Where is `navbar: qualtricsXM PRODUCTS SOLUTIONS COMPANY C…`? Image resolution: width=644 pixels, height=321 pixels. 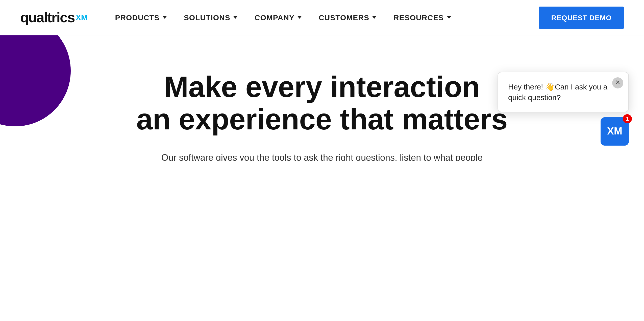 navbar: qualtricsXM PRODUCTS SOLUTIONS COMPANY C… is located at coordinates (322, 18).